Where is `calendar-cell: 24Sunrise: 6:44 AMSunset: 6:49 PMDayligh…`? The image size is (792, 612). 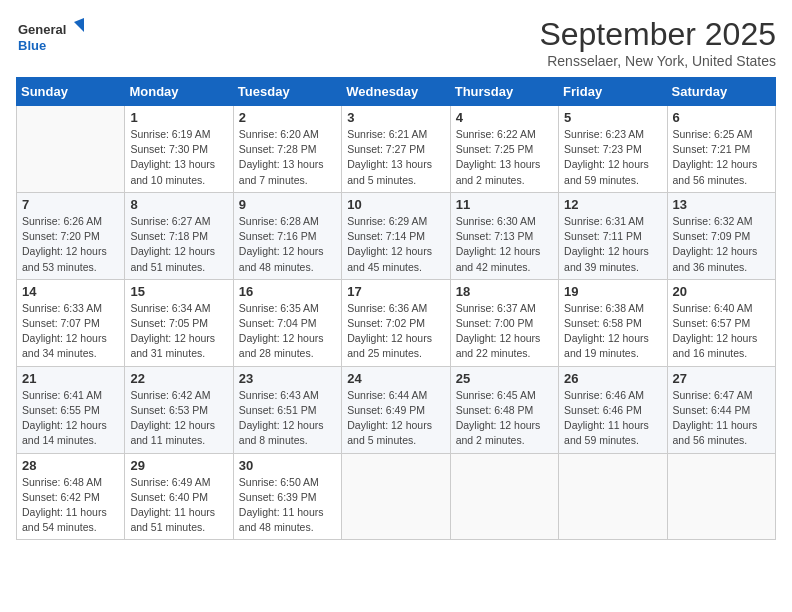 calendar-cell: 24Sunrise: 6:44 AMSunset: 6:49 PMDayligh… is located at coordinates (396, 410).